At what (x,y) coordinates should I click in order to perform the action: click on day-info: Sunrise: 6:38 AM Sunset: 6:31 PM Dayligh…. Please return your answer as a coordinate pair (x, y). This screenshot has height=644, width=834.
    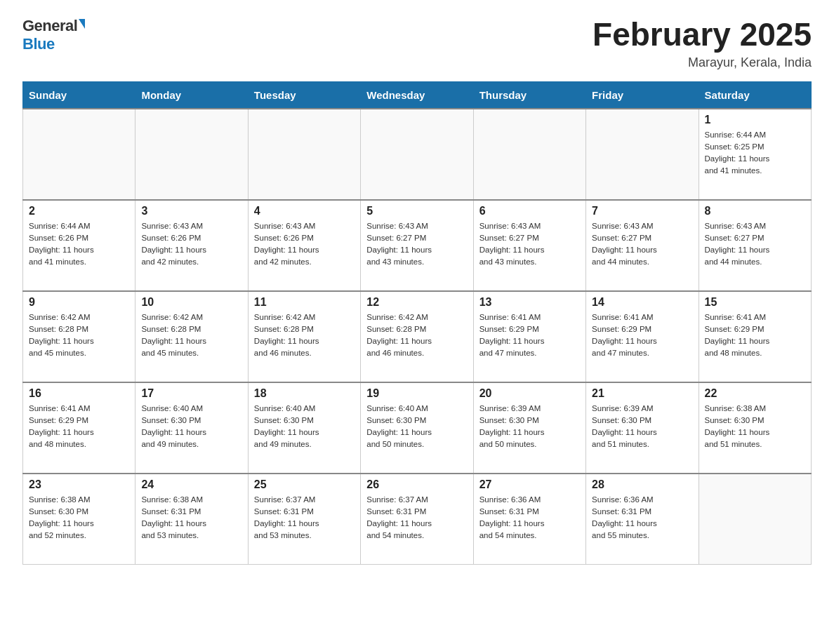
    Looking at the image, I should click on (191, 518).